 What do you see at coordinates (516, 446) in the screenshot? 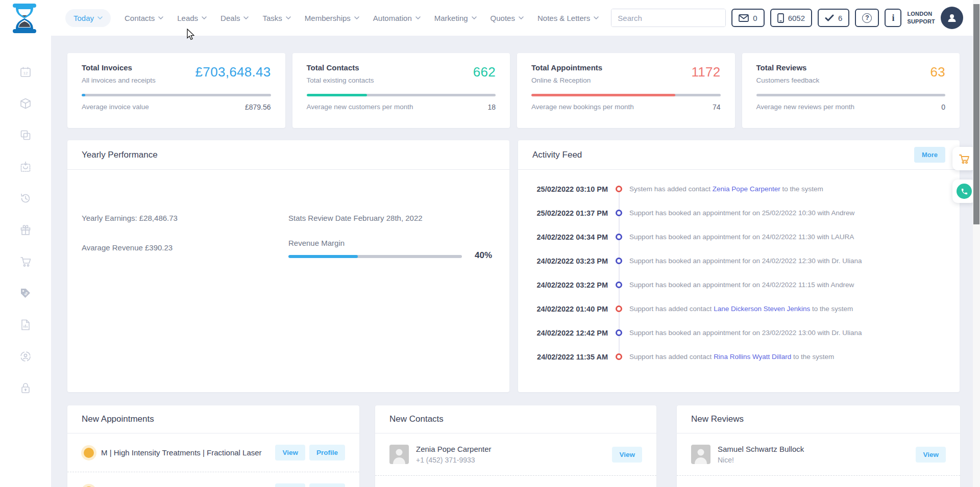
I see `new-contacts-panel: New Contacts Zenia Pope Carpenter +1 (45…` at bounding box center [516, 446].